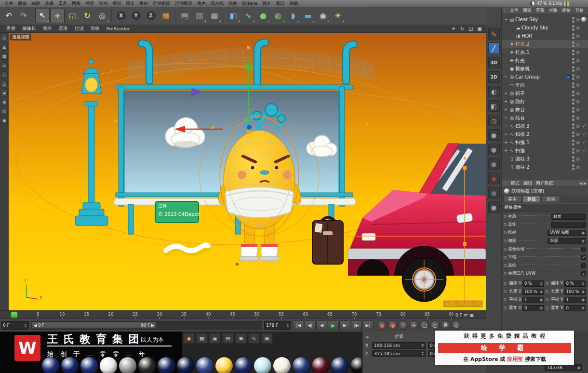  What do you see at coordinates (228, 338) in the screenshot?
I see `clip-icon: ▤` at bounding box center [228, 338].